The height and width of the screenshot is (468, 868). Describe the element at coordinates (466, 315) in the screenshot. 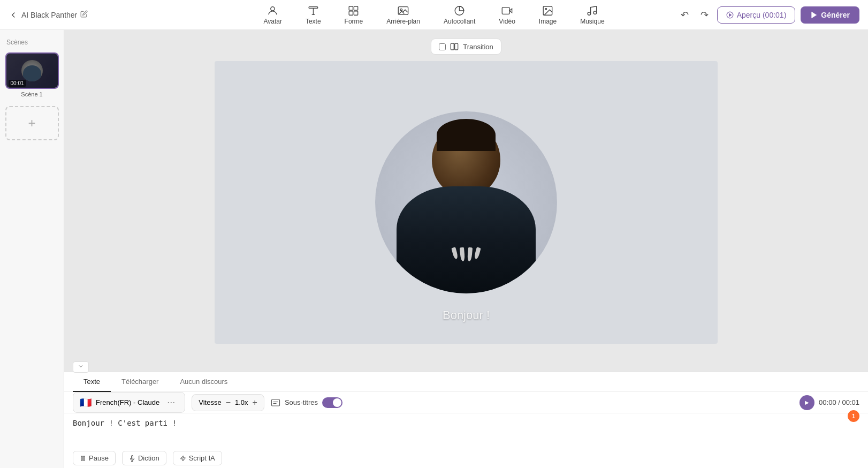

I see `subtitle-text: Bonjour !` at that location.